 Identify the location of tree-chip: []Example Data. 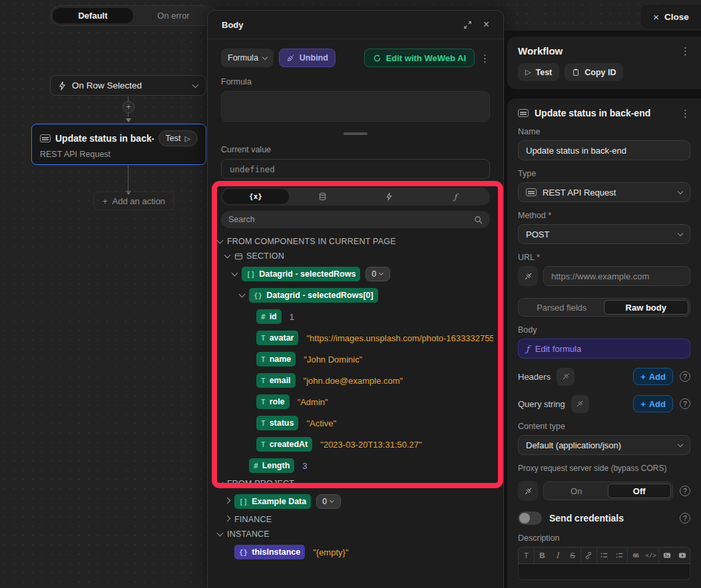
(273, 502).